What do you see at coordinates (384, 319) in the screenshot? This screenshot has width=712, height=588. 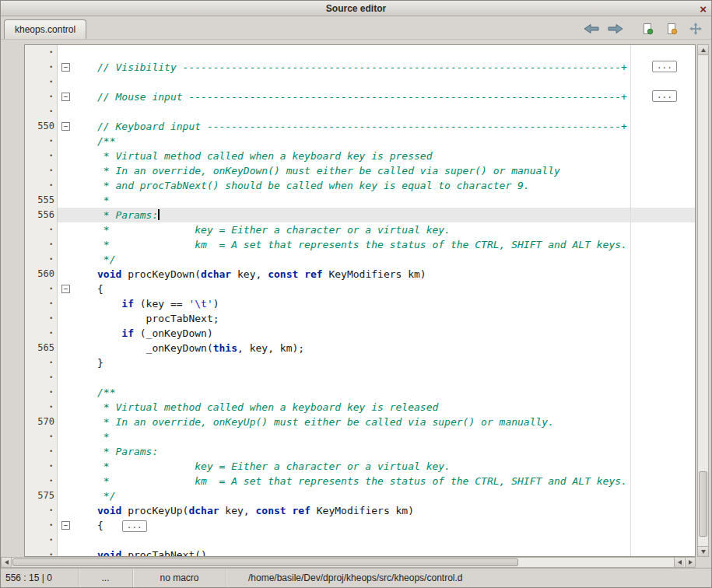 I see `code-line-text: procTabNext;` at bounding box center [384, 319].